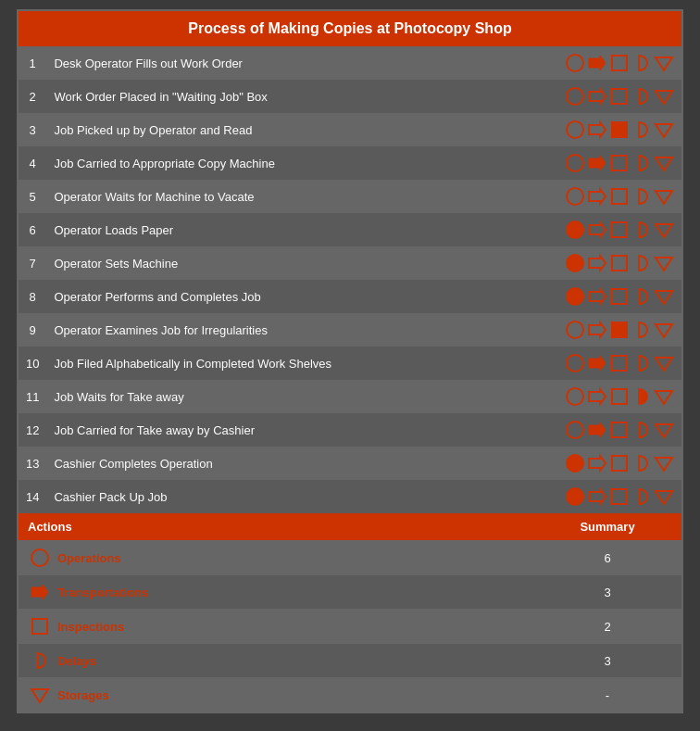  Describe the element at coordinates (276, 695) in the screenshot. I see `footer-action-label: Storages` at that location.